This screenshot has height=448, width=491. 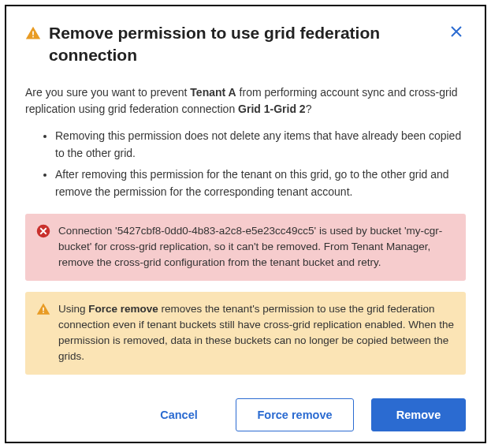 What do you see at coordinates (123, 309) in the screenshot?
I see `warn-term: Force remove` at bounding box center [123, 309].